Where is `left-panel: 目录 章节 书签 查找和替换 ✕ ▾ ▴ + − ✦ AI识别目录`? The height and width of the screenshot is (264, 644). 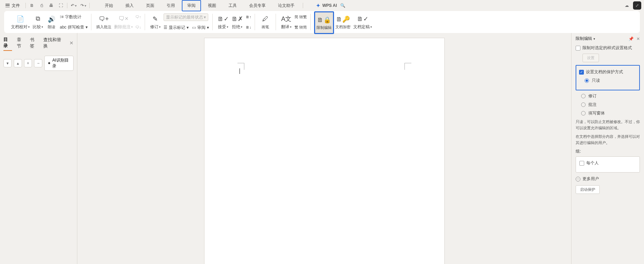
left-panel: 目录 章节 书签 查找和替换 ✕ ▾ ▴ + − ✦ AI识别目录 is located at coordinates (38, 148).